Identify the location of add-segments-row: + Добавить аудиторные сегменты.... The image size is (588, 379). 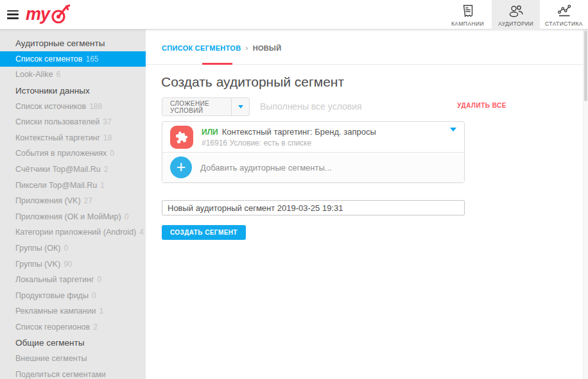
(313, 167).